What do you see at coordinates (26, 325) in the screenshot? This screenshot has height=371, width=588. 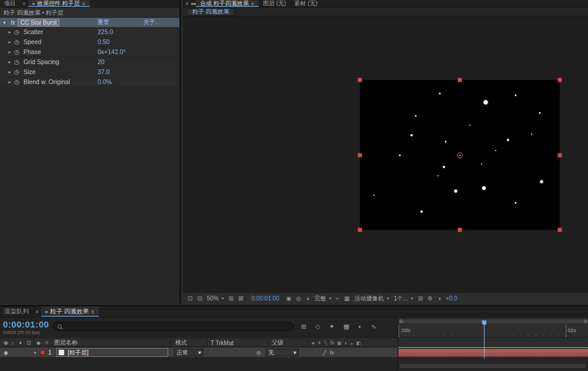 I see `current-time-display: 0:00:01:00` at bounding box center [26, 325].